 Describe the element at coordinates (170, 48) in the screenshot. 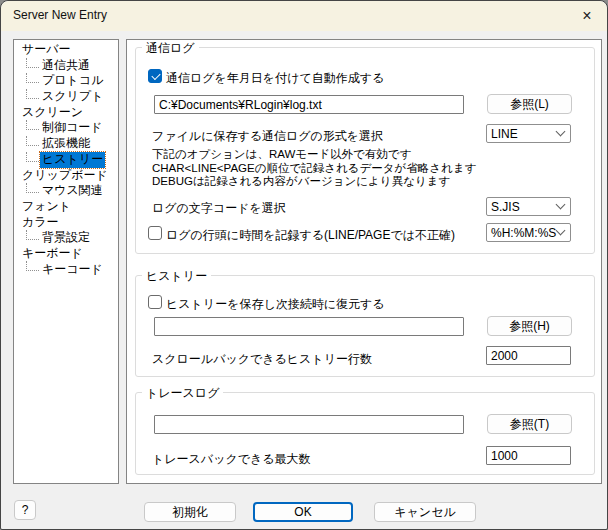

I see `comm-log-group-label: 通信ログ` at that location.